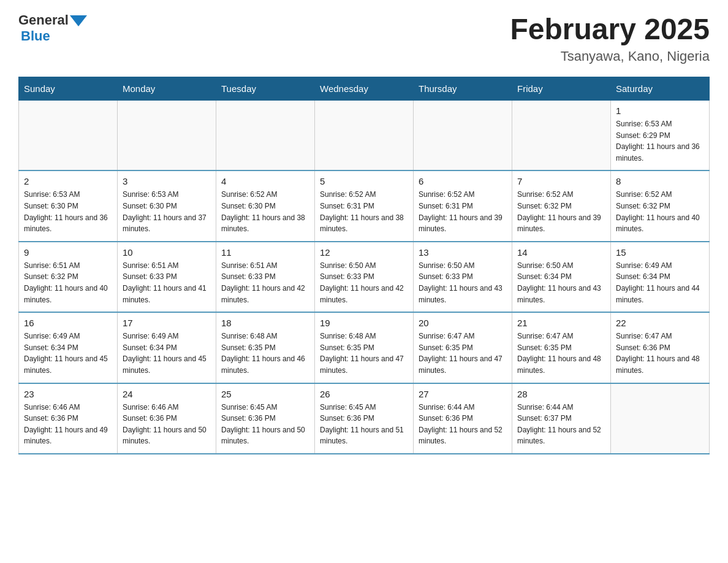 The width and height of the screenshot is (728, 563). What do you see at coordinates (265, 323) in the screenshot?
I see `day-number: 18` at bounding box center [265, 323].